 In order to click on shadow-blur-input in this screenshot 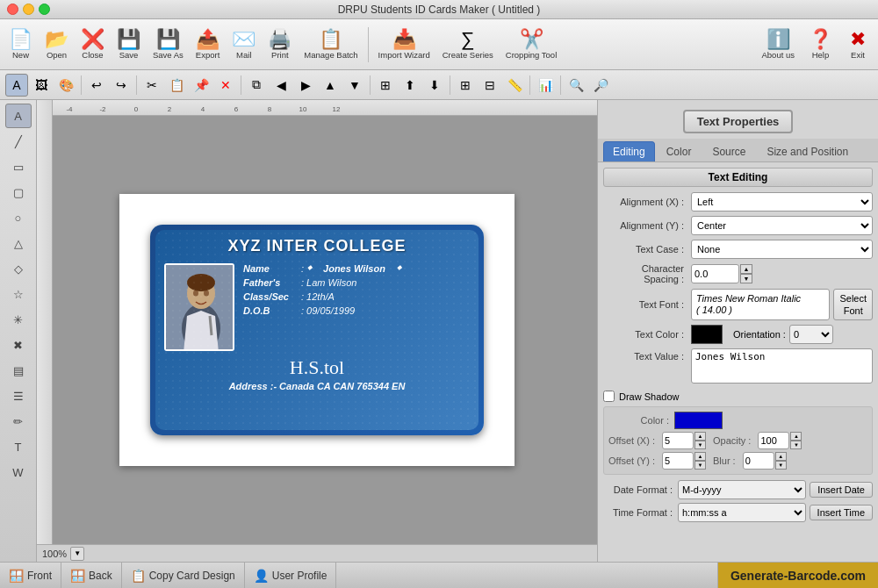, I will do `click(759, 461)`.